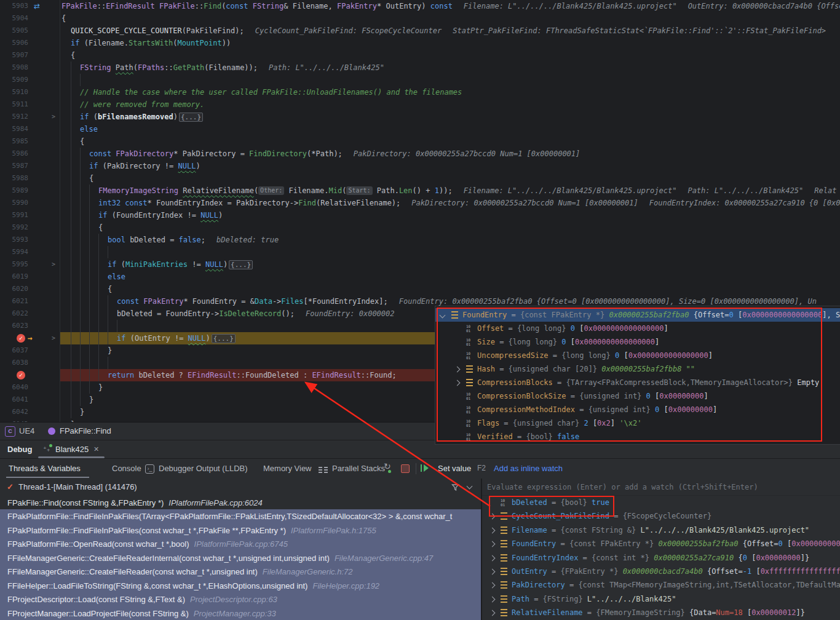  Describe the element at coordinates (85, 431) in the screenshot. I see `breadcrumb-method: FPakFile::Find` at that location.